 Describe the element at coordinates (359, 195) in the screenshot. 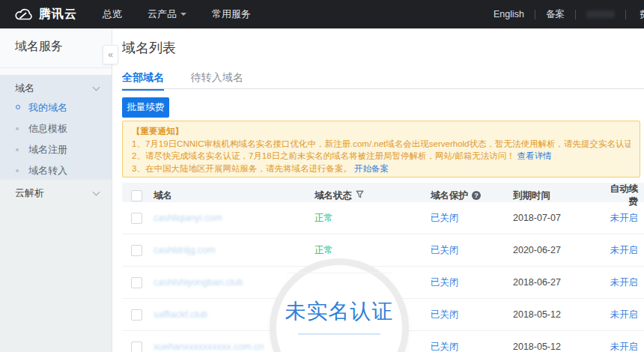

I see `filter-icon` at that location.